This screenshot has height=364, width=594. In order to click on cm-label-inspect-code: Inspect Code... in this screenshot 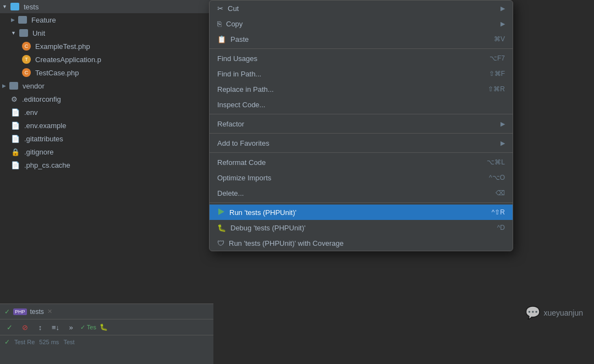, I will do `click(361, 104)`.